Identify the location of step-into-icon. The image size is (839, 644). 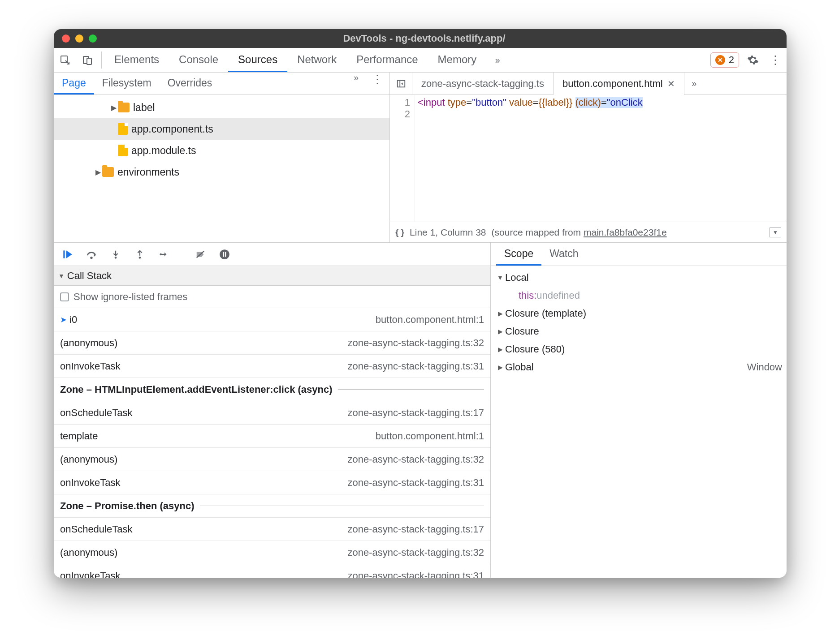
(116, 254).